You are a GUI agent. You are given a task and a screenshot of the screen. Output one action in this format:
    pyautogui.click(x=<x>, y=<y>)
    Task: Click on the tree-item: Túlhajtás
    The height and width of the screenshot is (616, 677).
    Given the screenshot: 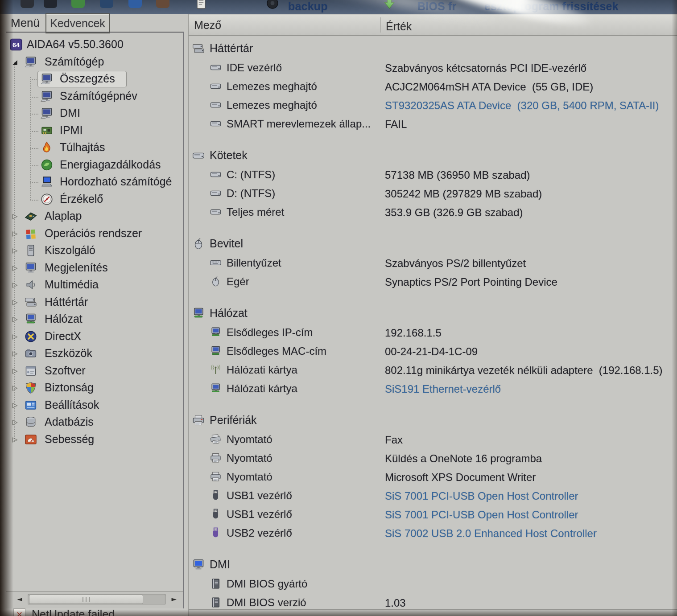 What is the action you would take?
    pyautogui.click(x=94, y=148)
    